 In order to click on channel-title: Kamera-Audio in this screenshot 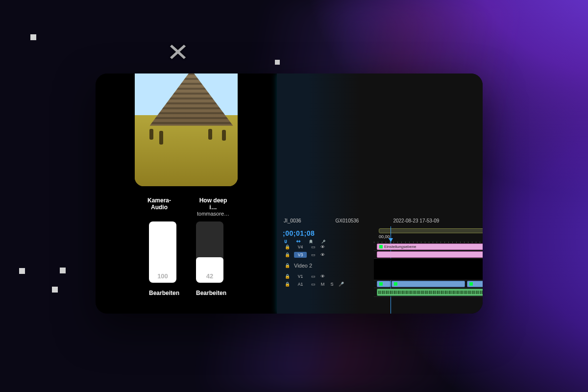, I will do `click(159, 204)`.